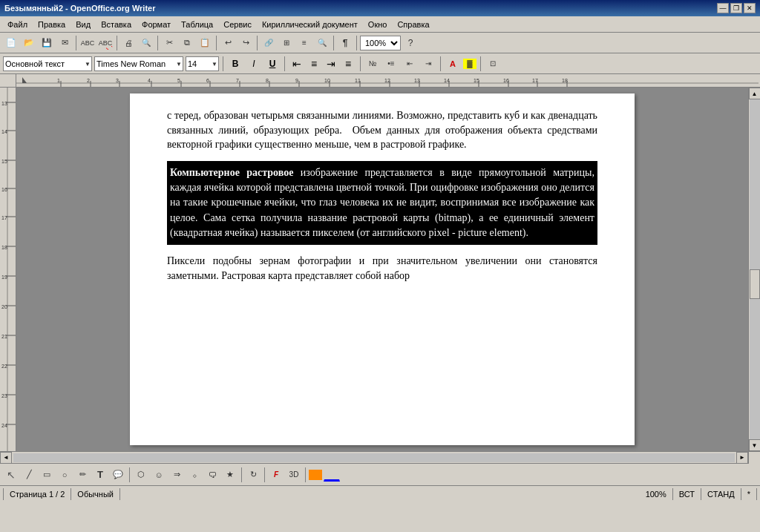 The image size is (760, 532). I want to click on italic-button: I, so click(254, 64).